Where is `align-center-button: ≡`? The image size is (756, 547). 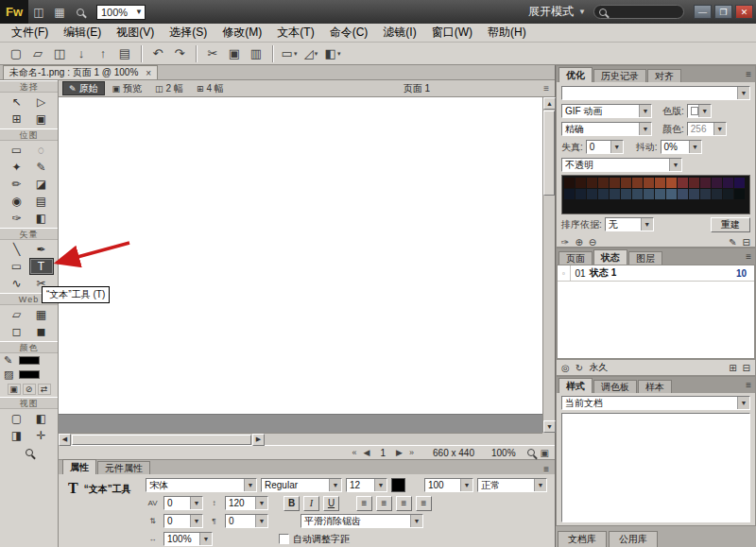 align-center-button: ≡ is located at coordinates (384, 504).